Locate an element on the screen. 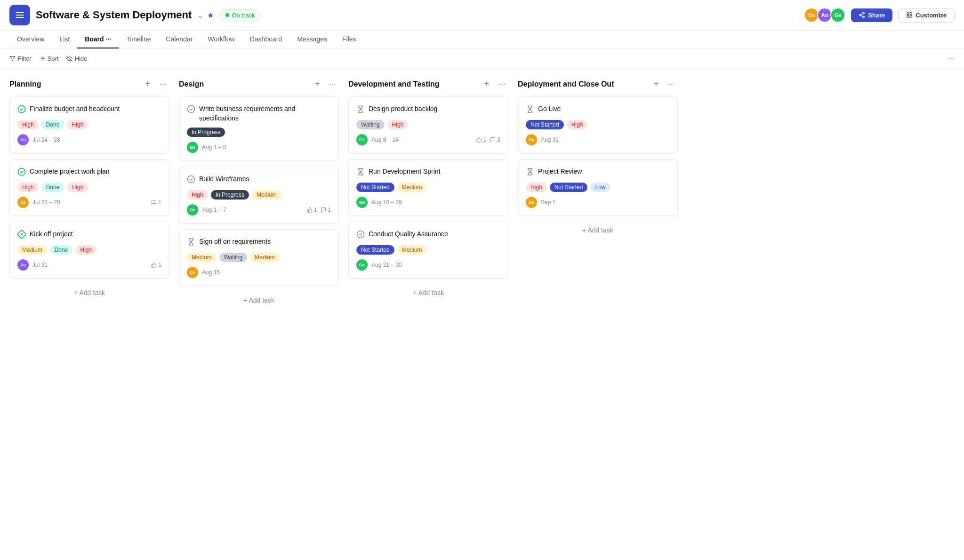  task-title-c9: Conduct Quality Assurance is located at coordinates (409, 234).